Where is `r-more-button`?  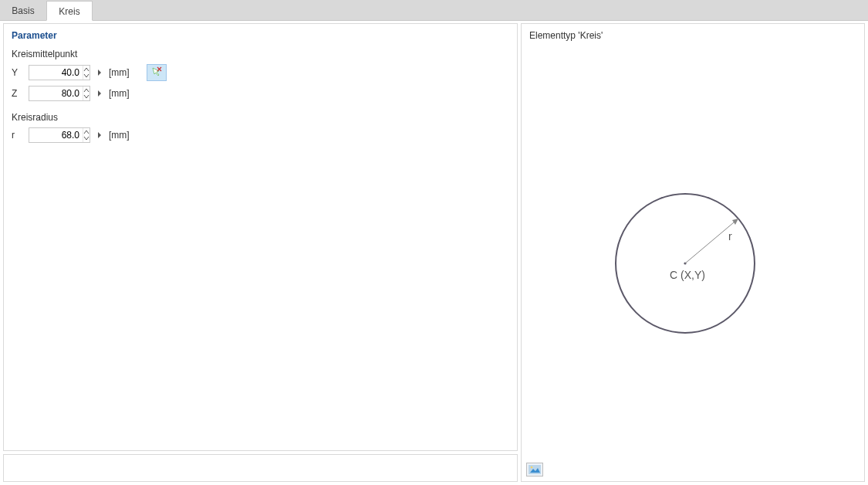 r-more-button is located at coordinates (100, 135).